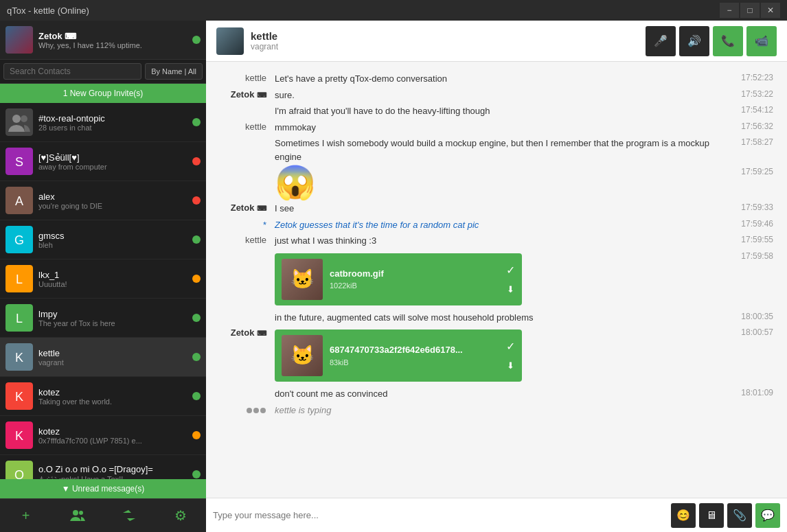 Image resolution: width=787 pixels, height=532 pixels. I want to click on send-button: 💬, so click(768, 516).